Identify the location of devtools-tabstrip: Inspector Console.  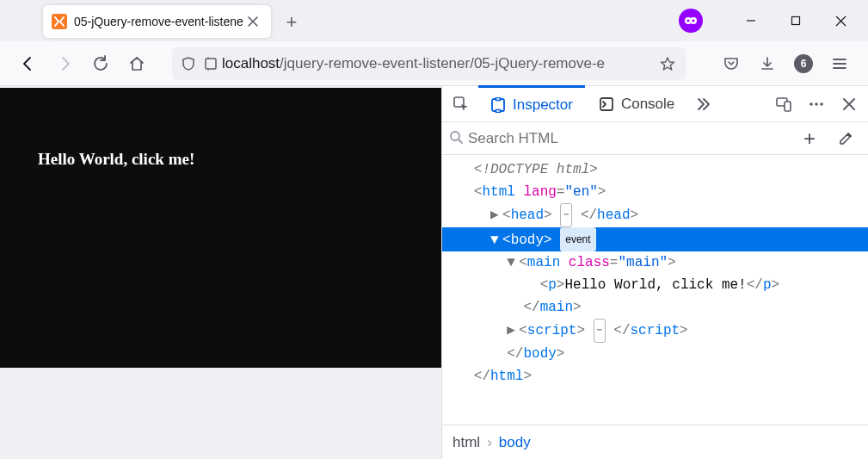
(656, 104).